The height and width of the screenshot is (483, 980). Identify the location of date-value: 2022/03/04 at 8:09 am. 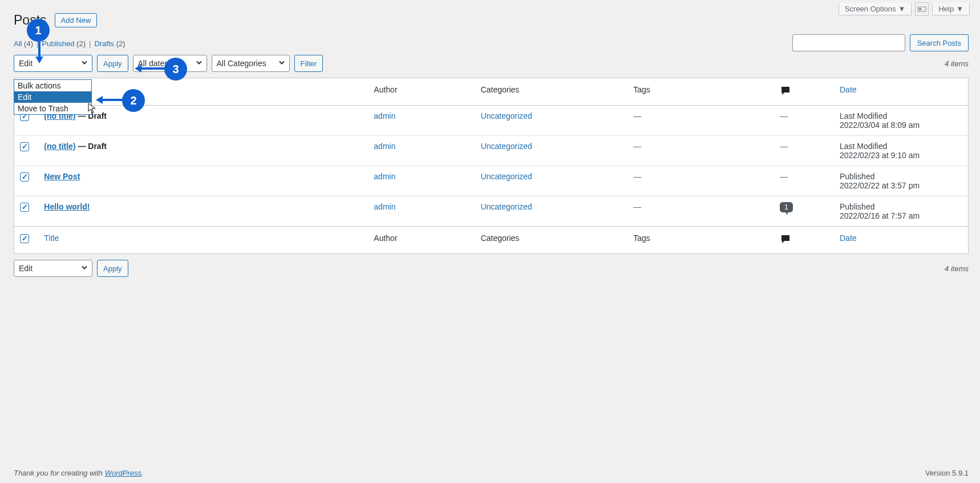
(901, 125).